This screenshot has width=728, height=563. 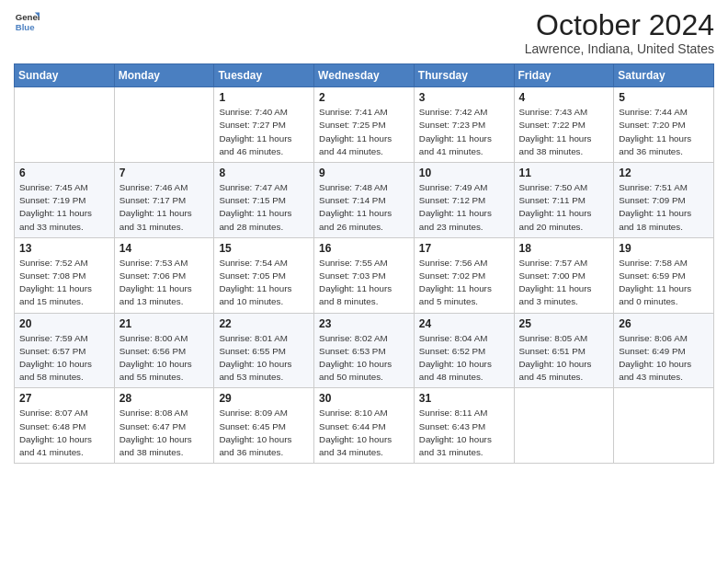 What do you see at coordinates (64, 350) in the screenshot?
I see `calendar-cell: 20Sunrise: 7:59 AM Sunset: 6:57 PM Dayli…` at bounding box center [64, 350].